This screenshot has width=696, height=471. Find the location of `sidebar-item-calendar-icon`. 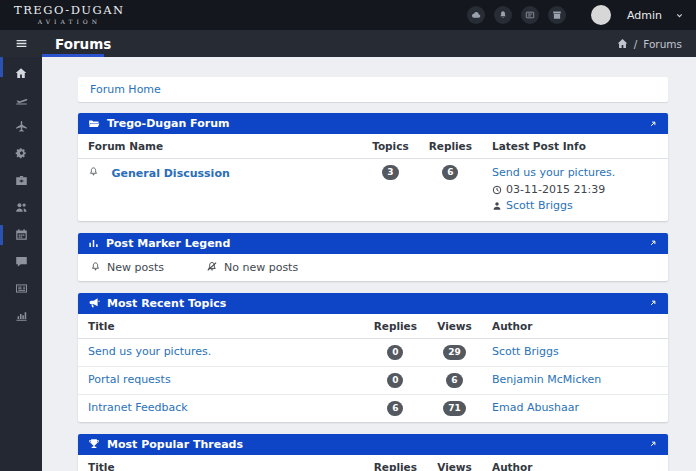

sidebar-item-calendar-icon is located at coordinates (21, 234).